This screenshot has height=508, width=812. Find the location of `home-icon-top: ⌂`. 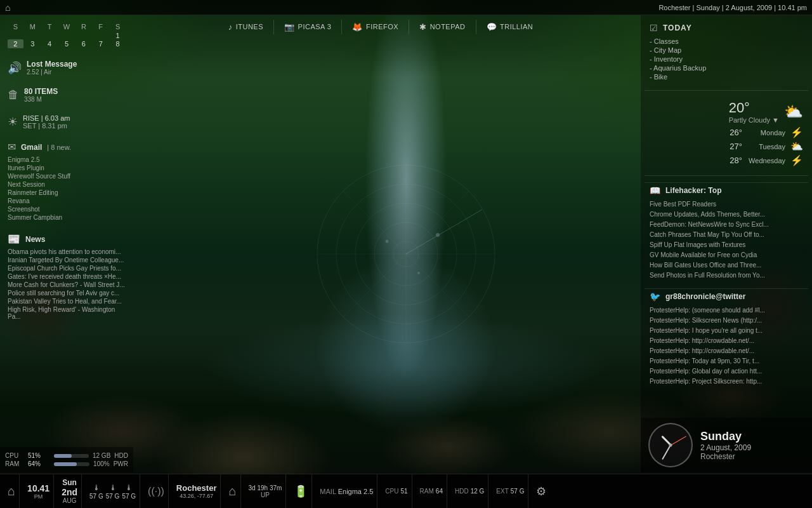

home-icon-top: ⌂ is located at coordinates (8, 8).